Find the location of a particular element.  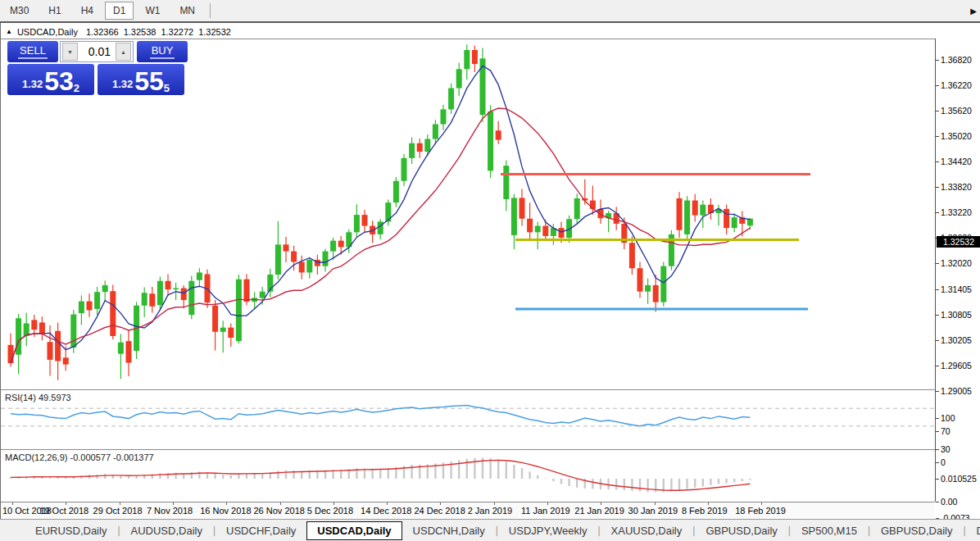

date-tick-label: 16 Nov 2018 is located at coordinates (225, 511).